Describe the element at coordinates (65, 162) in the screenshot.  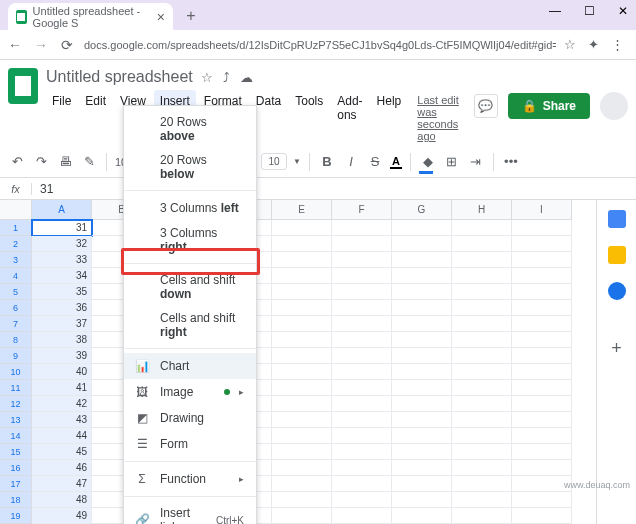
I see `print-button: 🖶` at that location.